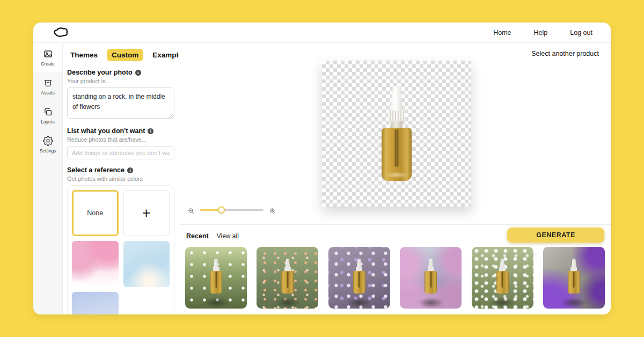 Image resolution: width=644 pixels, height=337 pixels. I want to click on header-nav: Home Help Log out, so click(543, 33).